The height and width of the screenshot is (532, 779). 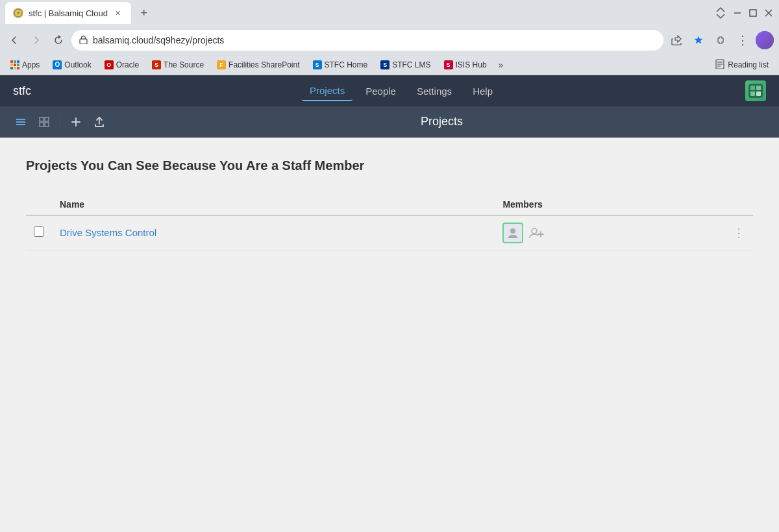 I want to click on table-row: Drive Systems Control, so click(x=390, y=233).